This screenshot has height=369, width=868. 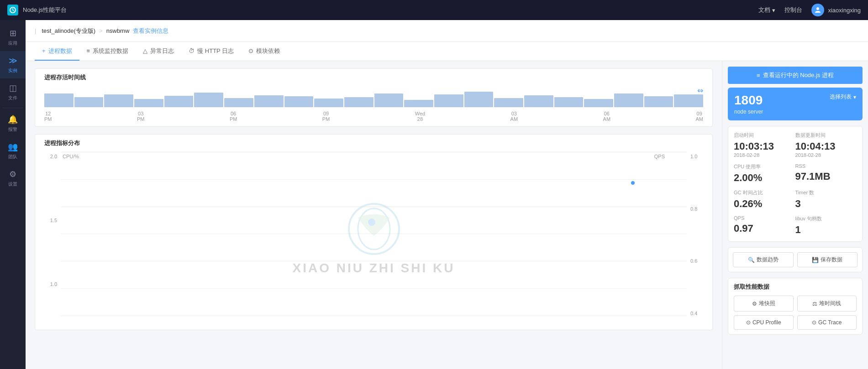 What do you see at coordinates (795, 260) in the screenshot?
I see `action-buttons: 🔍 数据趋势 💾 保存数据` at bounding box center [795, 260].